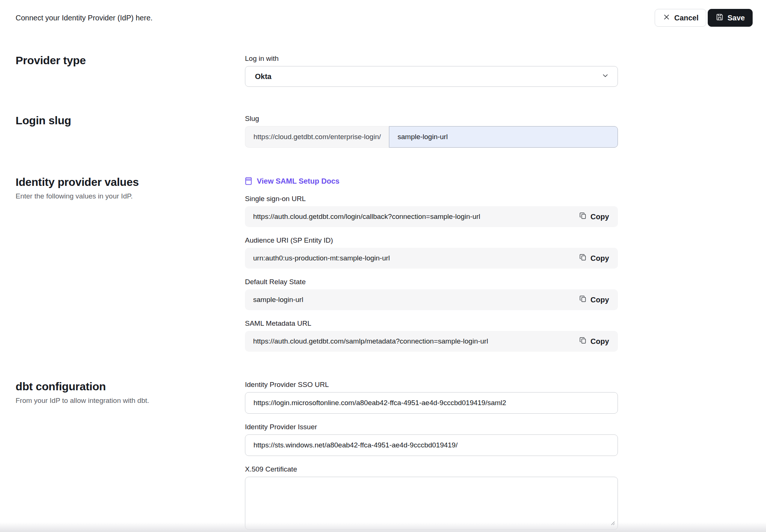 The width and height of the screenshot is (766, 532). What do you see at coordinates (431, 211) in the screenshot?
I see `sso-url-group: Single sign-on URL https://auth.cloud.ge…` at bounding box center [431, 211].